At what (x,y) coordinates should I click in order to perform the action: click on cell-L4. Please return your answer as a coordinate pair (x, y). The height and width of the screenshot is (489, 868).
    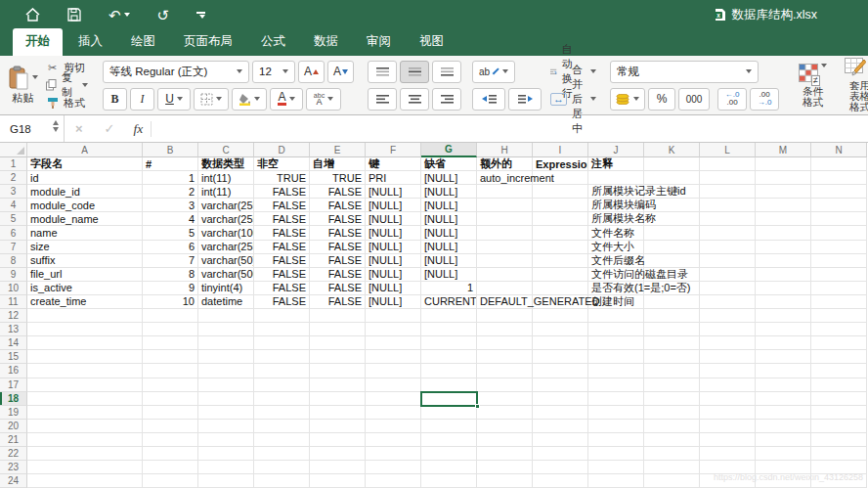
    Looking at the image, I should click on (727, 205).